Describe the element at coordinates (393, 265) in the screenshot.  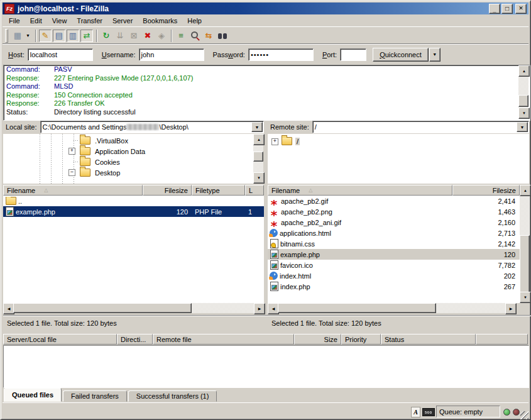
I see `remote-file-row: favicon.ico 7,782` at that location.